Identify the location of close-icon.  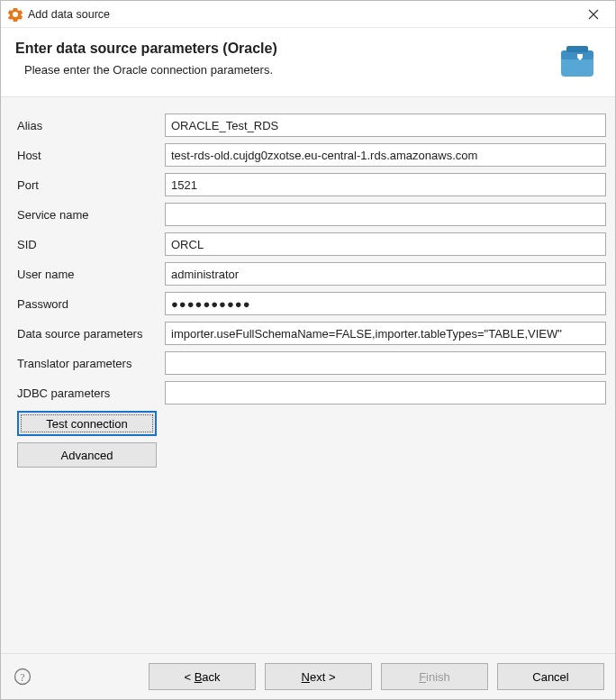
(593, 14).